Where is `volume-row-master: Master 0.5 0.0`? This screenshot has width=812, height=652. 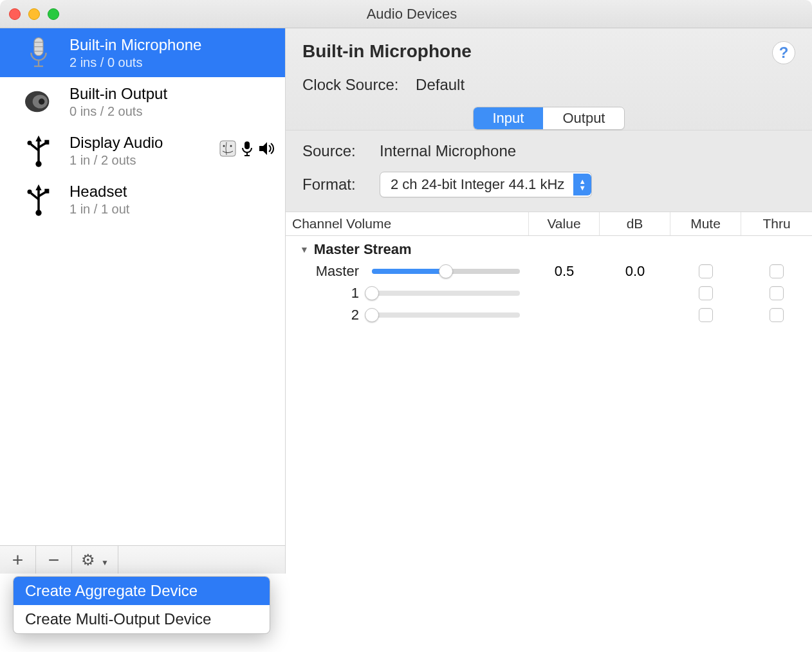
volume-row-master: Master 0.5 0.0 is located at coordinates (549, 271).